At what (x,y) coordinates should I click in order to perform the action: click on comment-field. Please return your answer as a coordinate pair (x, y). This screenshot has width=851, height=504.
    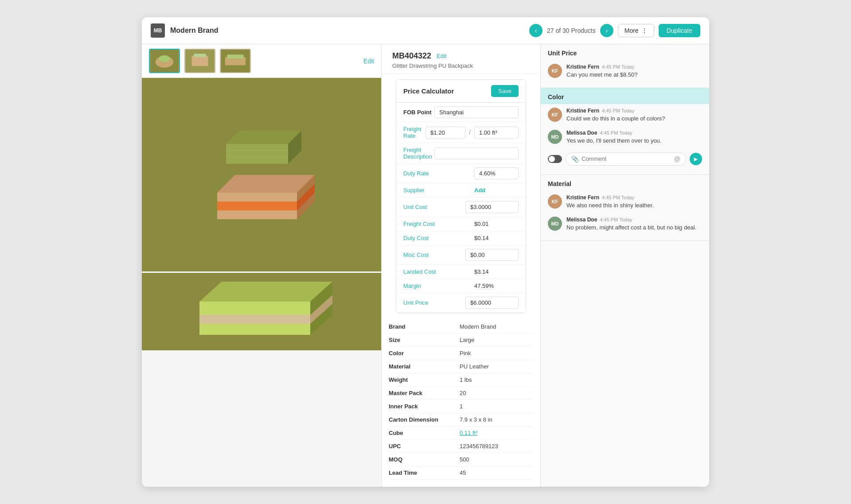
    Looking at the image, I should click on (627, 159).